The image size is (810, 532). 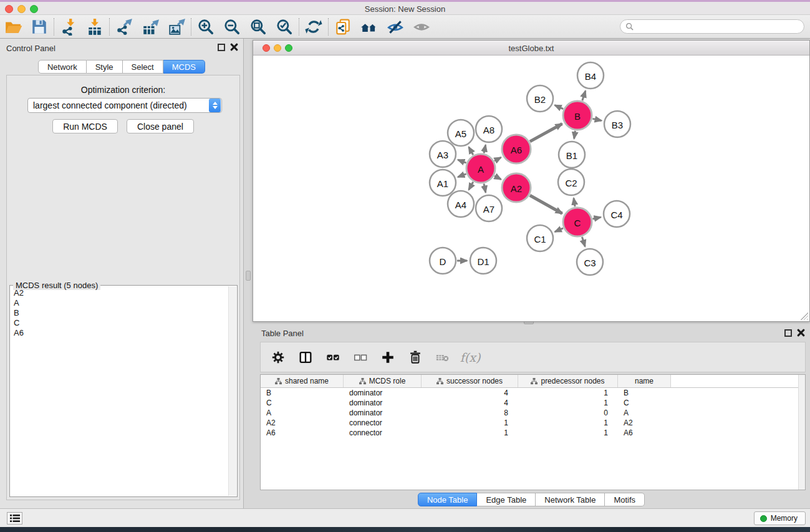 What do you see at coordinates (489, 208) in the screenshot?
I see `graph-node-A7: A7` at bounding box center [489, 208].